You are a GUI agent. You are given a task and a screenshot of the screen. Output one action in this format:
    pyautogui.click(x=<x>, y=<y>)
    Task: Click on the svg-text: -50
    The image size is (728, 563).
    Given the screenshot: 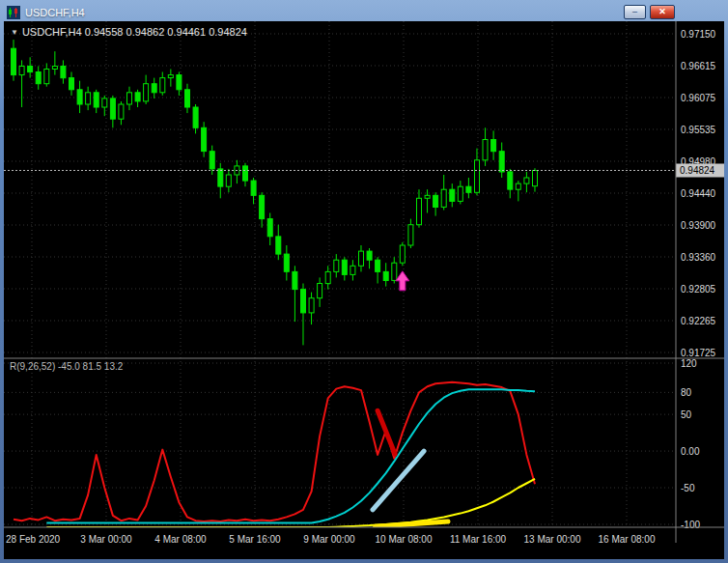 What is the action you would take?
    pyautogui.click(x=687, y=489)
    